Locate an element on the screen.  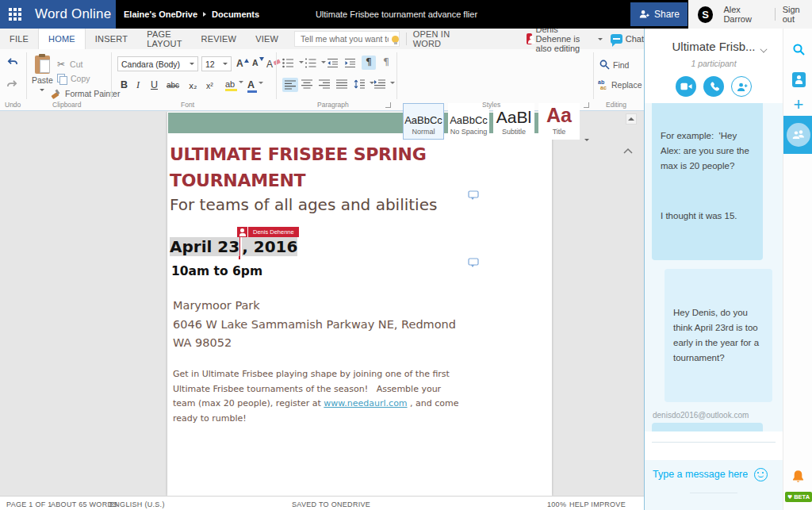
message-paragraph: Hey Denis, do you think April 23rd is to… is located at coordinates (718, 336).